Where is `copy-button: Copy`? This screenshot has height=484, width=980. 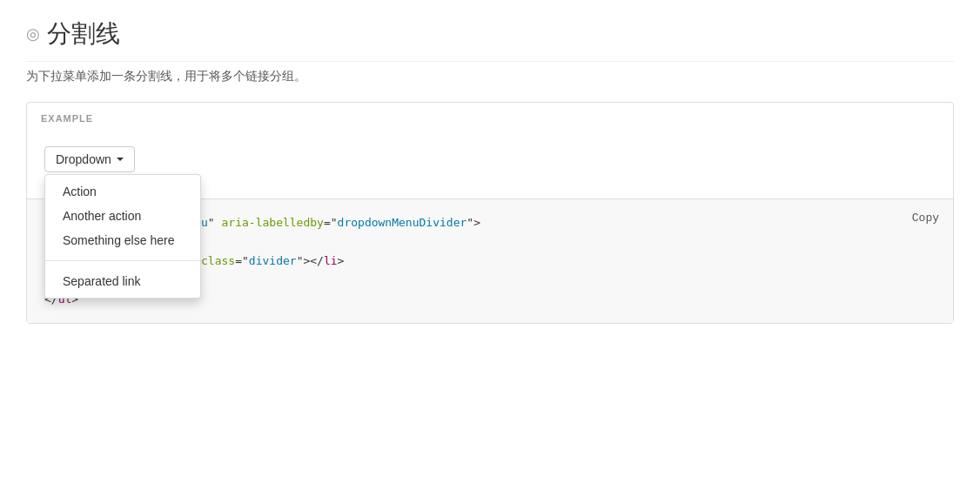
copy-button: Copy is located at coordinates (926, 218).